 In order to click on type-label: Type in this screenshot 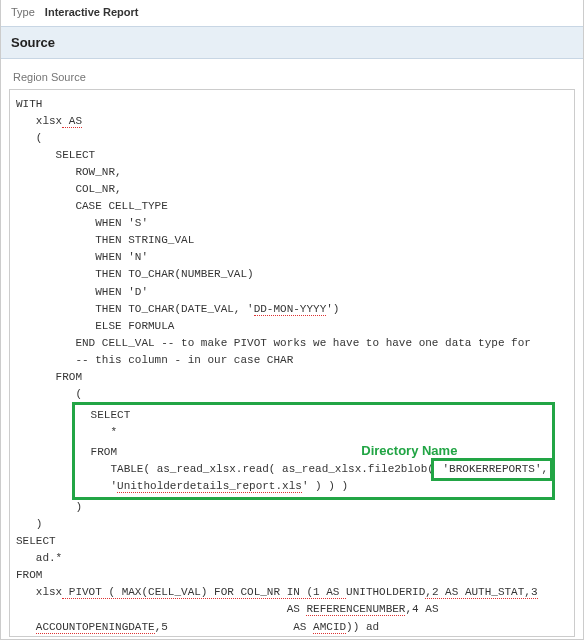, I will do `click(23, 12)`.